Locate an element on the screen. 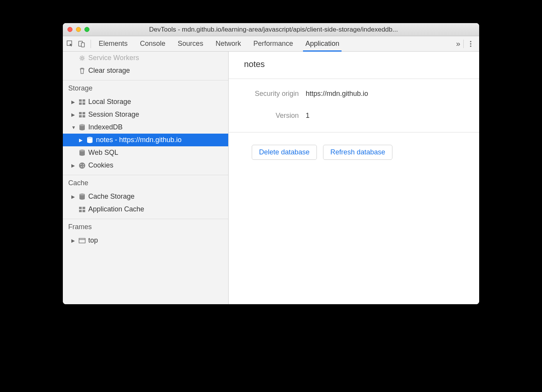 This screenshot has width=542, height=392. traffic-lights is located at coordinates (79, 29).